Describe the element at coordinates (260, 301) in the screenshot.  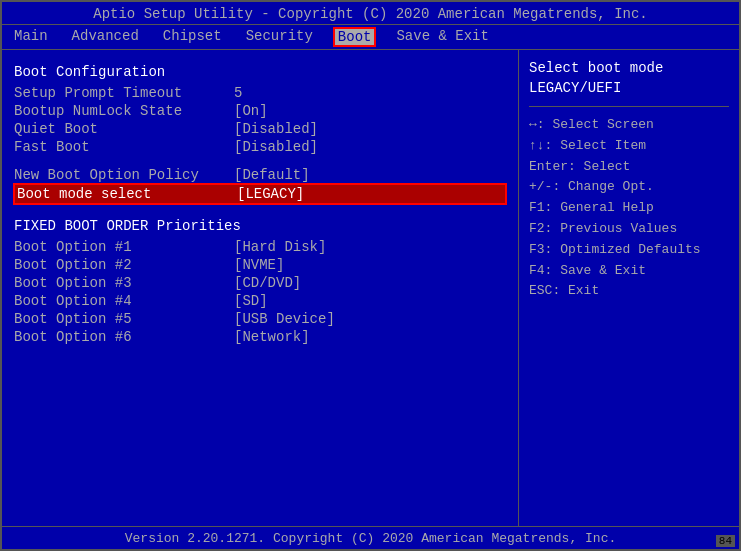
I see `row-boot-opt-4: Boot Option #4 [SD]` at that location.